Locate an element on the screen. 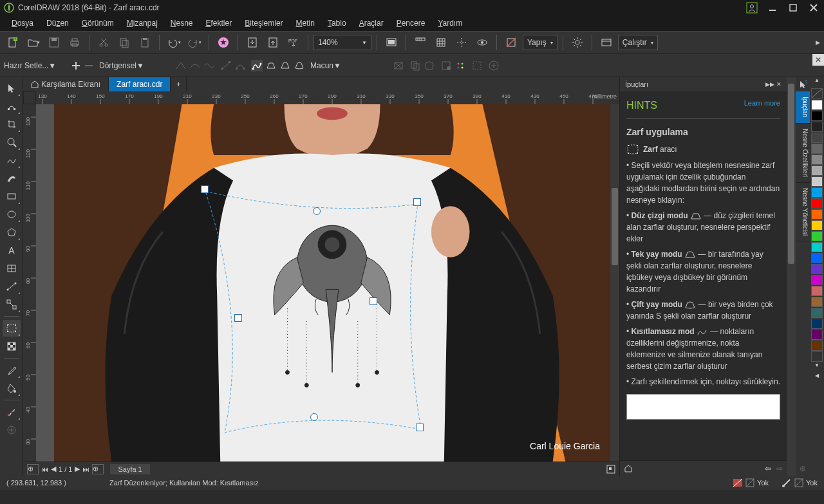 The width and height of the screenshot is (824, 504). menu-araclar: Araçlar is located at coordinates (371, 23).